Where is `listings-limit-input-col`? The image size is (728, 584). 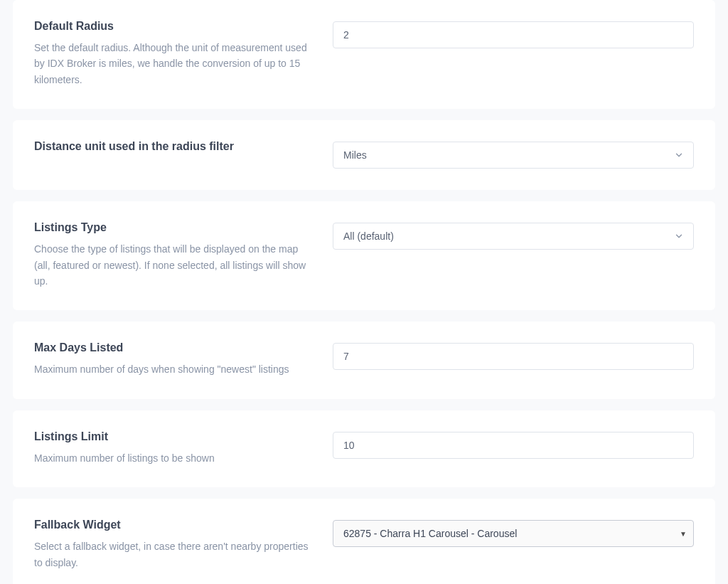
listings-limit-input-col is located at coordinates (513, 445).